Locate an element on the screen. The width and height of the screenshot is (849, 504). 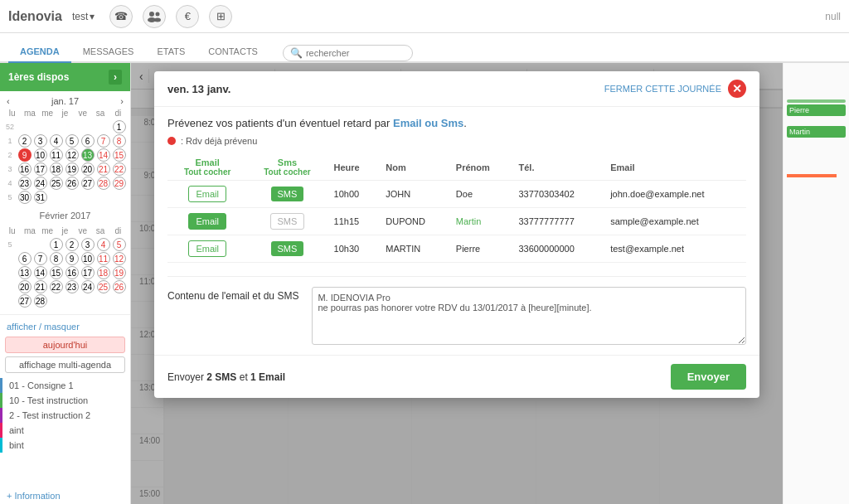
footer-summary: Envoyer 2 SMS et 1 Email is located at coordinates (226, 377).